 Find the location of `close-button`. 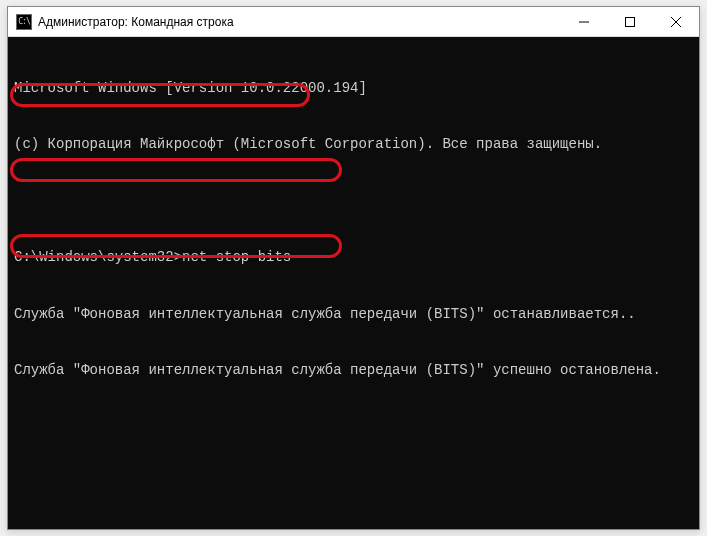

close-button is located at coordinates (676, 22).